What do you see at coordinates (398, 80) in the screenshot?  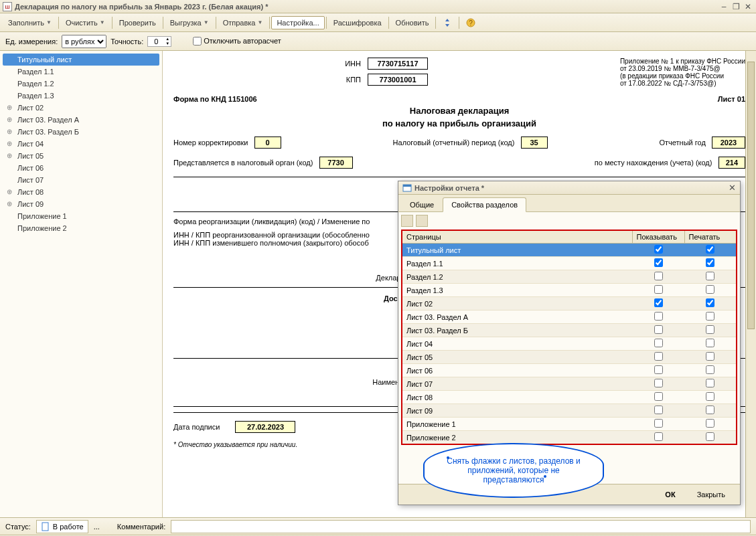 I see `kpp-value: 773001001` at bounding box center [398, 80].